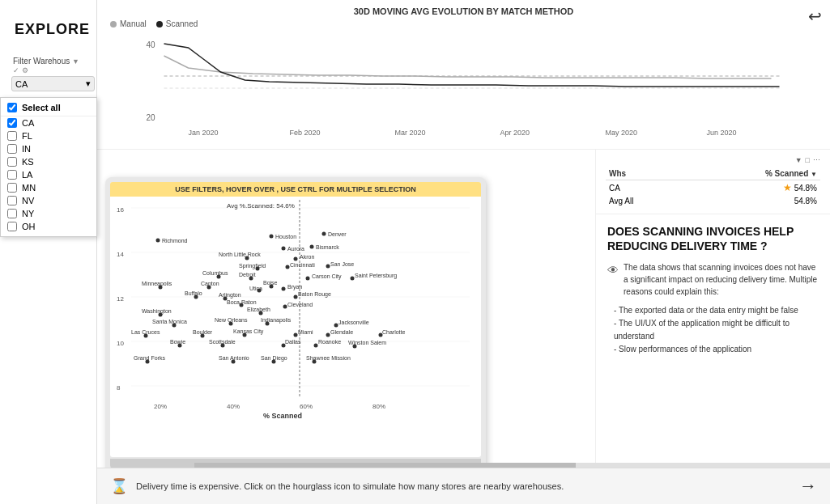 The width and height of the screenshot is (830, 504). What do you see at coordinates (21, 84) in the screenshot?
I see `ca-value: CA` at bounding box center [21, 84].